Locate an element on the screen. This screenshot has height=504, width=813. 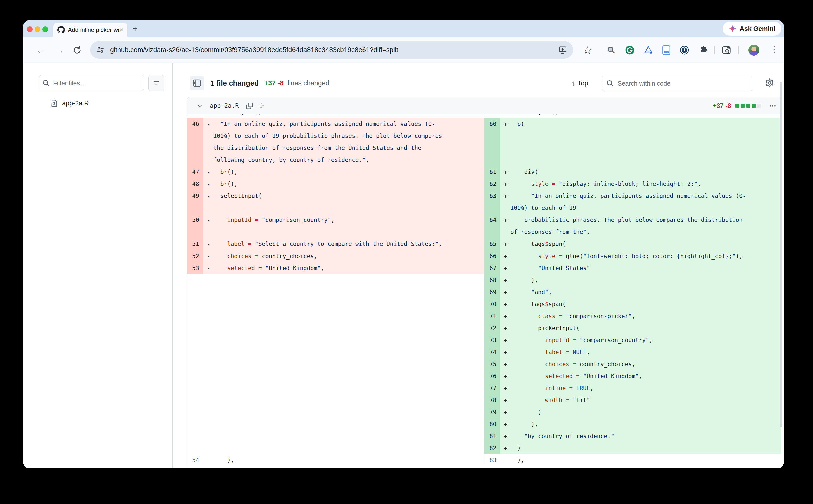
line-number: 67 is located at coordinates (492, 268).